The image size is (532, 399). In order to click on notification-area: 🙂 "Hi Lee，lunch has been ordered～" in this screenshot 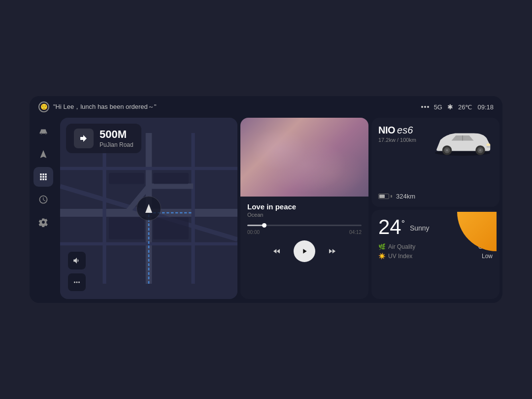, I will do `click(98, 107)`.